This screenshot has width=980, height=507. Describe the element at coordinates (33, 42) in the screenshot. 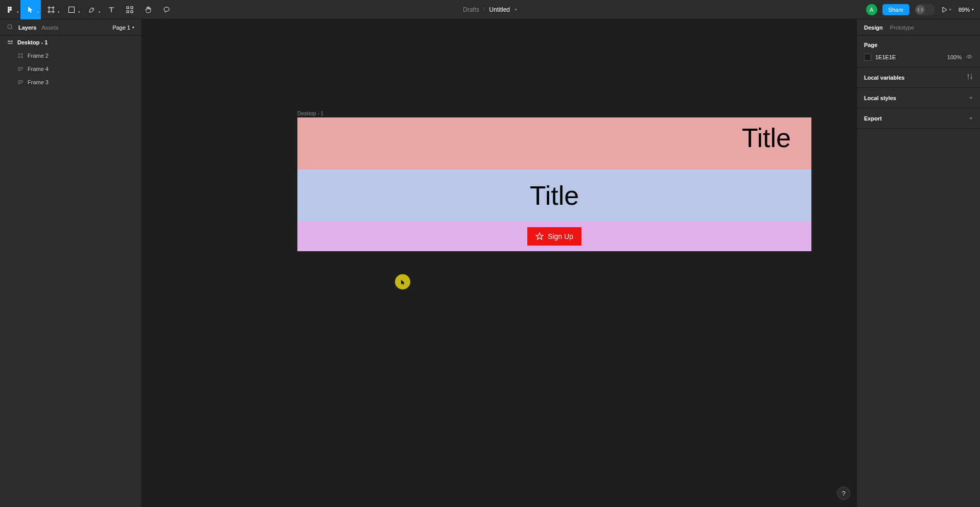

I see `layer-name: Desktop - 1` at that location.